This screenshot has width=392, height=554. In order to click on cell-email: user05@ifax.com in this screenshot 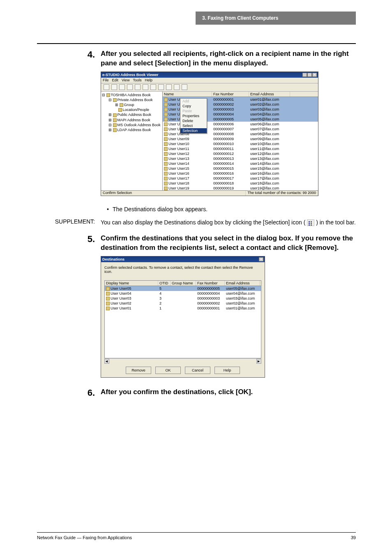, I will do `click(242, 289)`.